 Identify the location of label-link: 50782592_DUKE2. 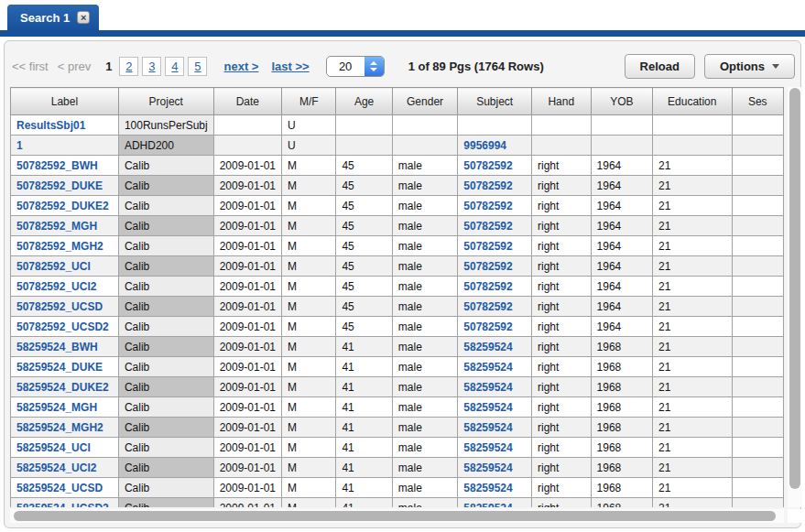
(62, 206).